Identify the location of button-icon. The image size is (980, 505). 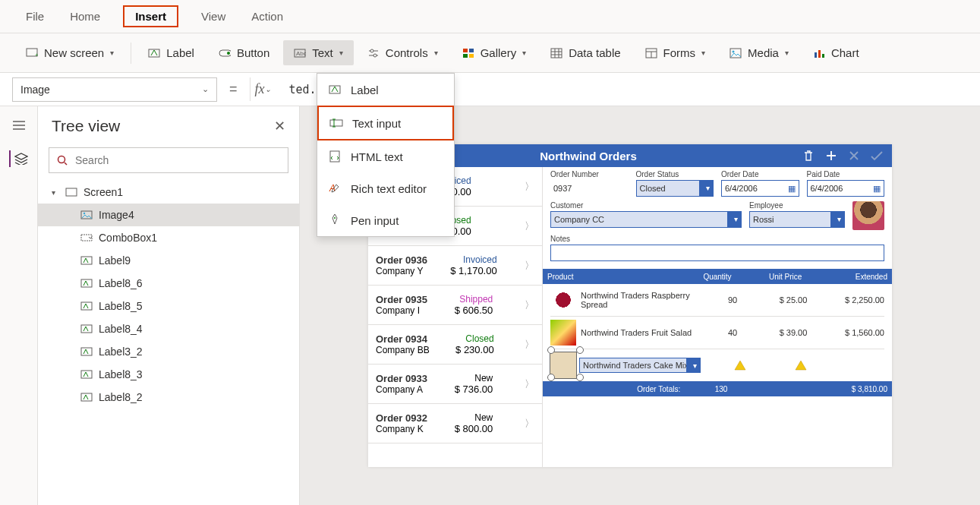
(225, 53).